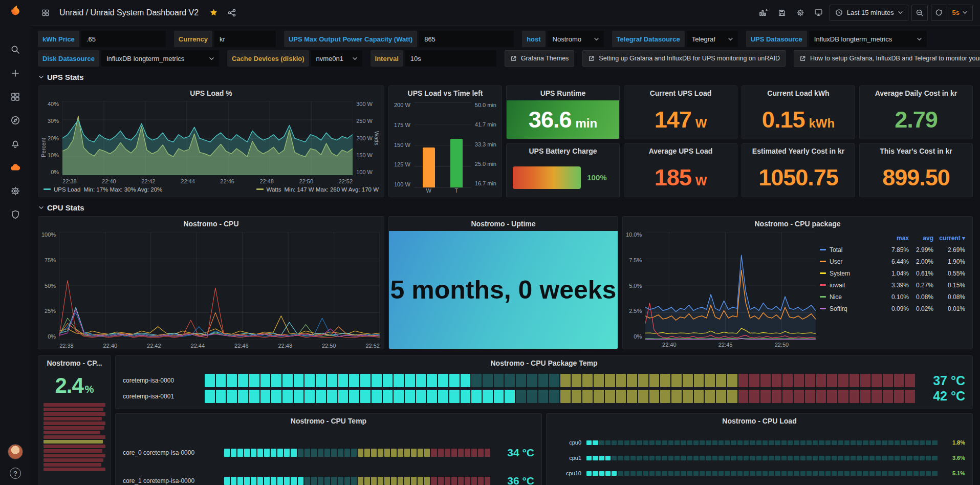 This screenshot has width=980, height=485. Describe the element at coordinates (892, 285) in the screenshot. I see `legend-row-iowait: iowait3.39%0.27%0.15%` at that location.